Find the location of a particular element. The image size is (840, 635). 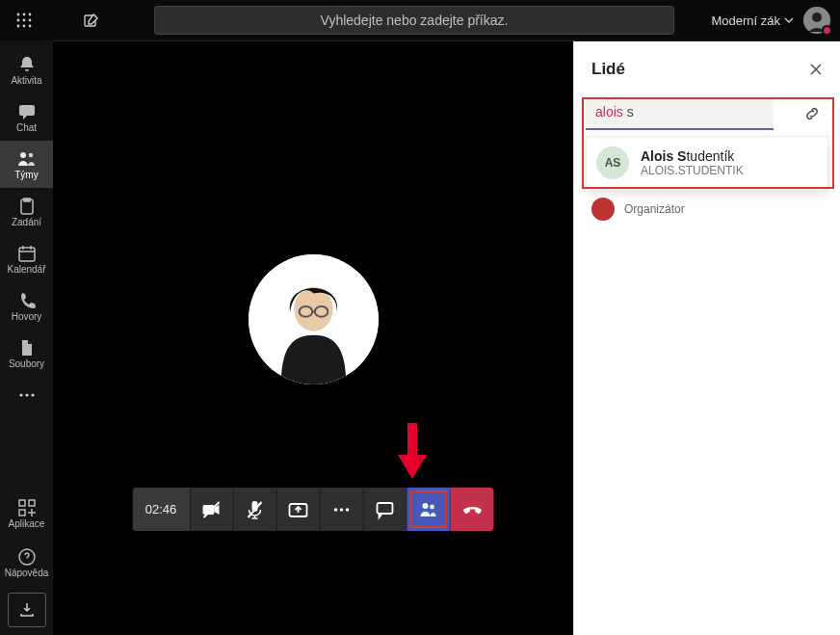

call-toolbar: 02:46 is located at coordinates (314, 509).